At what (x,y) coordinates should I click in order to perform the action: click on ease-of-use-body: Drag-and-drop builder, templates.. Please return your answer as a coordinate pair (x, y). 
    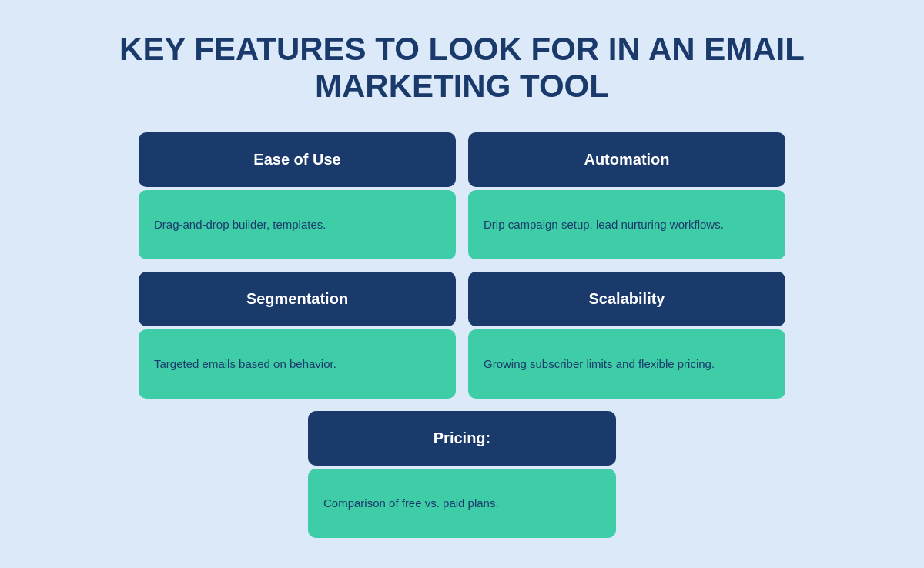
    Looking at the image, I should click on (297, 225).